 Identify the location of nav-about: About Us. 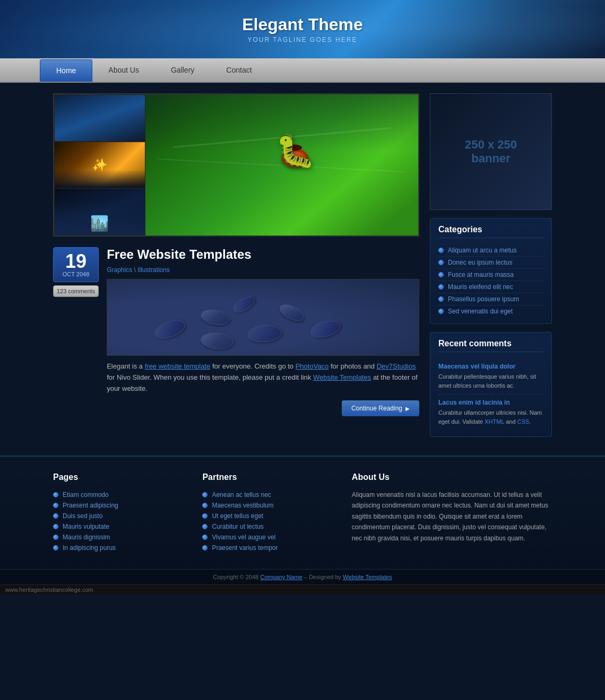
(124, 70).